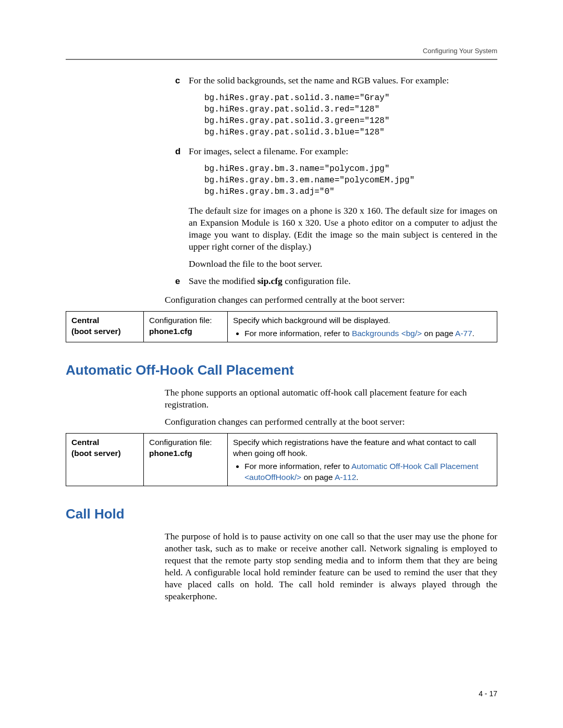  I want to click on bullet-list: For more information, refer to Backgroun…, so click(362, 334).